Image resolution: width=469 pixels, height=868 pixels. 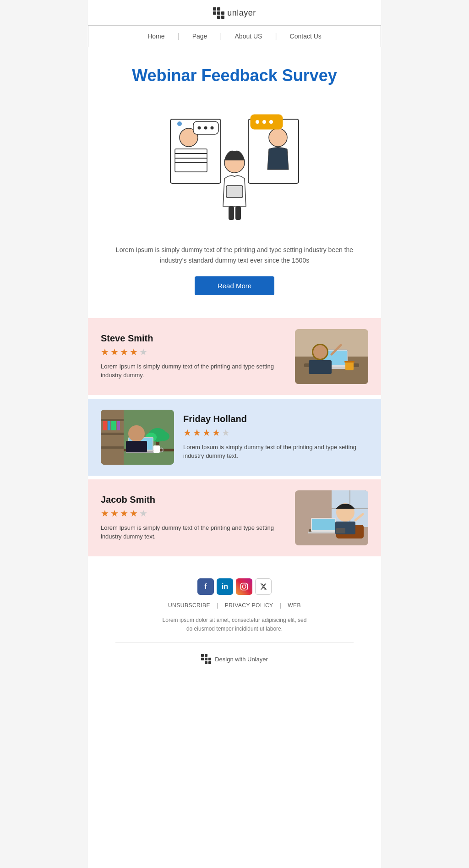 What do you see at coordinates (249, 36) in the screenshot?
I see `nav-about: About US` at bounding box center [249, 36].